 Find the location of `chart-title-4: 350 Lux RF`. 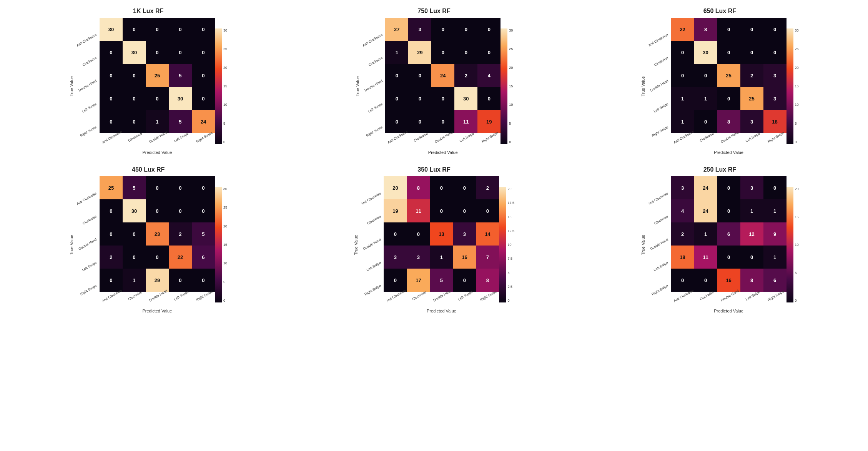

chart-title-4: 350 Lux RF is located at coordinates (434, 170).